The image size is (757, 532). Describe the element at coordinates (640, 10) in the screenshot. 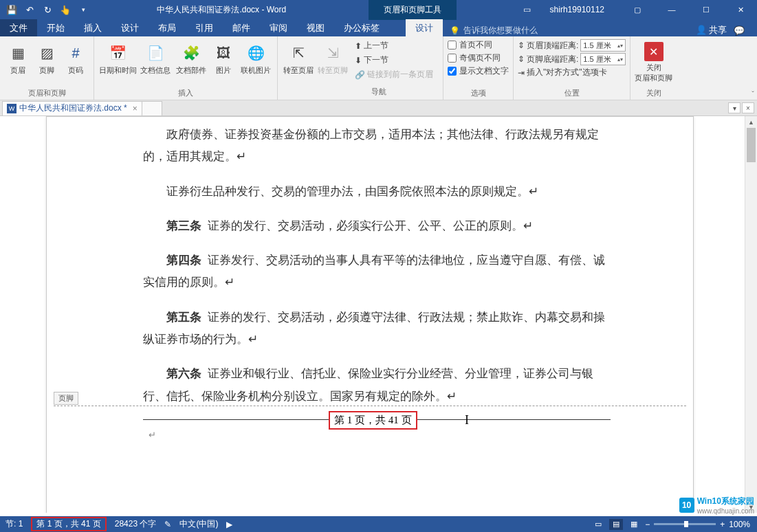

I see `title-bar-right: ▭ shirh19910112 ▢ — ☐ ✕` at that location.